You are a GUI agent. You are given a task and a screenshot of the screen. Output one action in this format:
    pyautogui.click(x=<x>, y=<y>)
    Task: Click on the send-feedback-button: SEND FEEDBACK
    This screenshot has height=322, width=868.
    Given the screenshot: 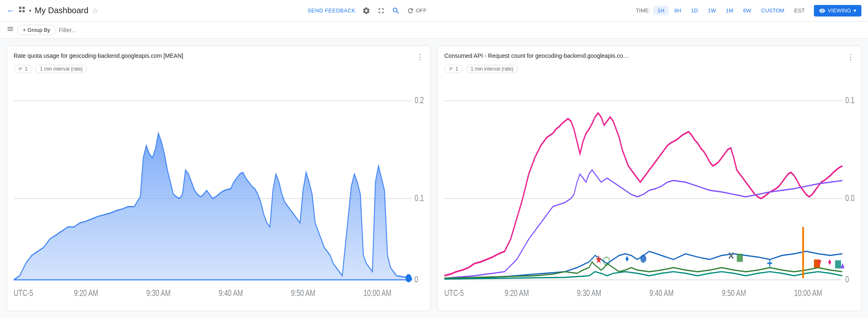 What is the action you would take?
    pyautogui.click(x=332, y=11)
    